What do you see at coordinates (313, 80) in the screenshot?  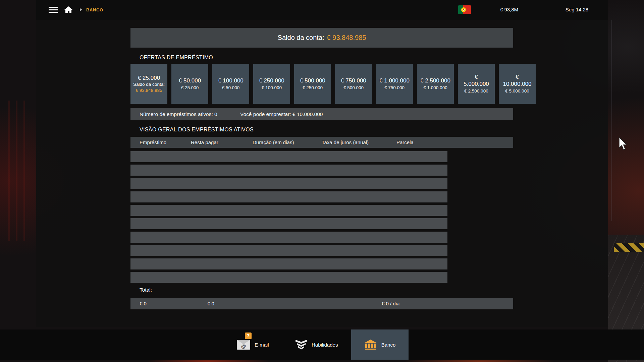 I see `loan-amount: € 500.000` at bounding box center [313, 80].